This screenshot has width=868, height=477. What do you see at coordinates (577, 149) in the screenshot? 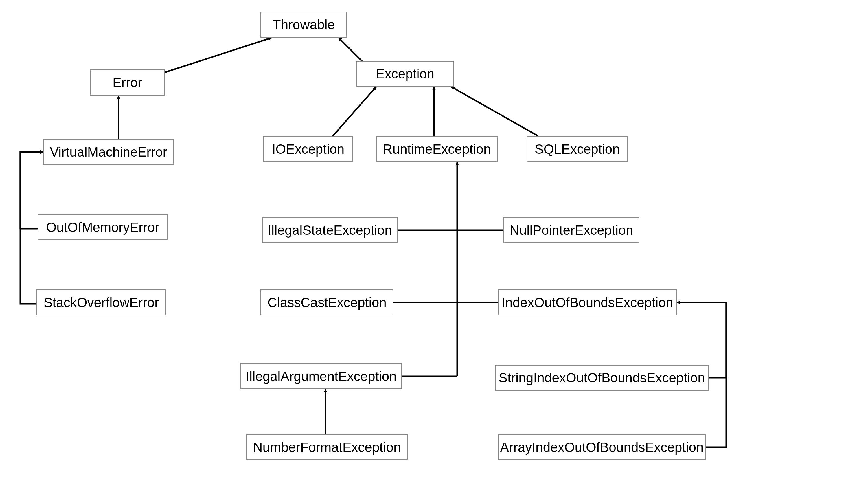
I see `node-sqlException: SQLException` at bounding box center [577, 149].